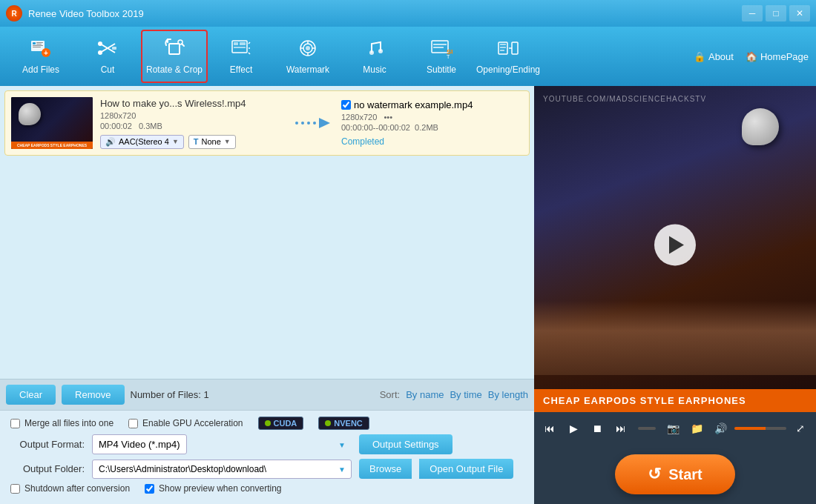  What do you see at coordinates (550, 428) in the screenshot?
I see `video-prev-button: ⏮` at bounding box center [550, 428].